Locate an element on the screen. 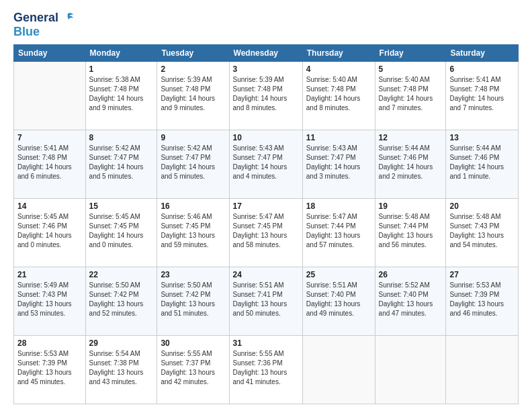 Image resolution: width=532 pixels, height=411 pixels. day-number: 20 is located at coordinates (482, 206).